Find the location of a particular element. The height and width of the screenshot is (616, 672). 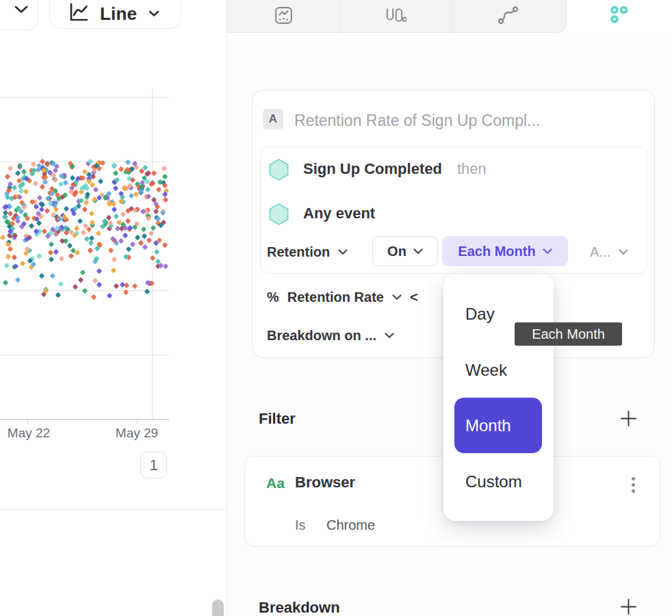

series-label-badge: A is located at coordinates (273, 119).